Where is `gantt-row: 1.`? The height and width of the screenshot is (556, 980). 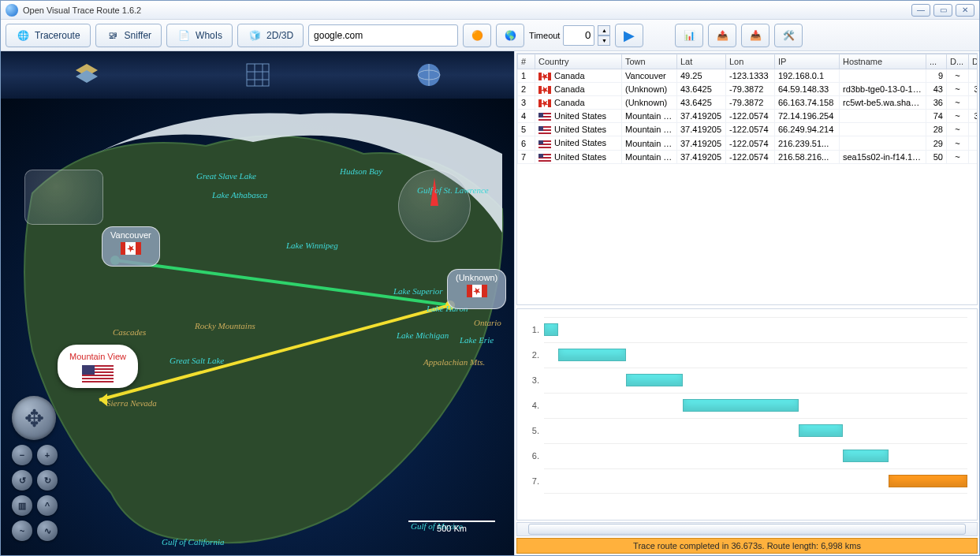
gantt-row: 1. is located at coordinates (747, 330).